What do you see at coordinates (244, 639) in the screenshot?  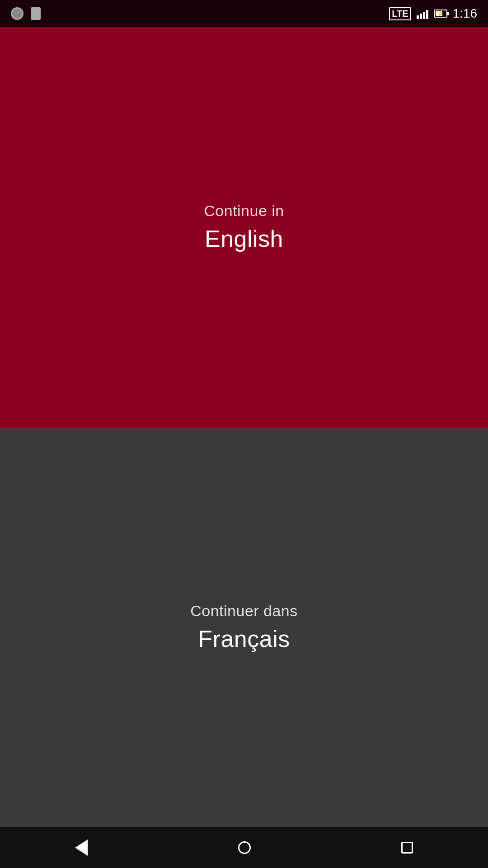 I see `french-language-name: Français` at bounding box center [244, 639].